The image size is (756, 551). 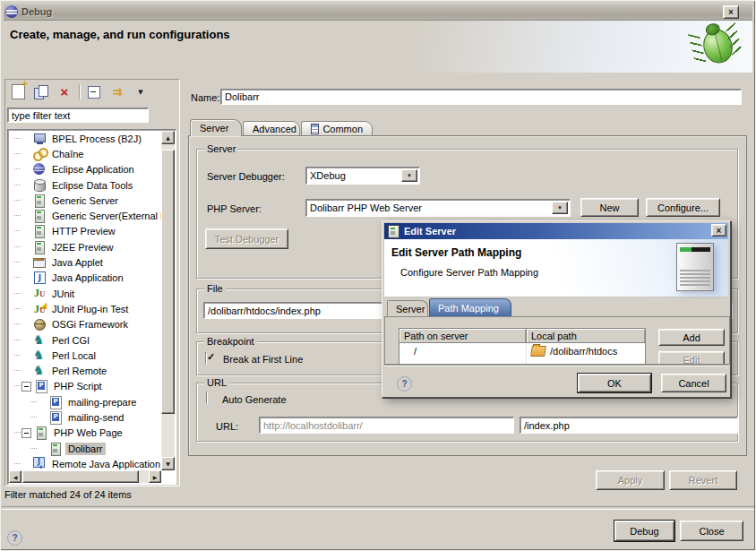 What do you see at coordinates (94, 91) in the screenshot?
I see `collapse-all-icon` at bounding box center [94, 91].